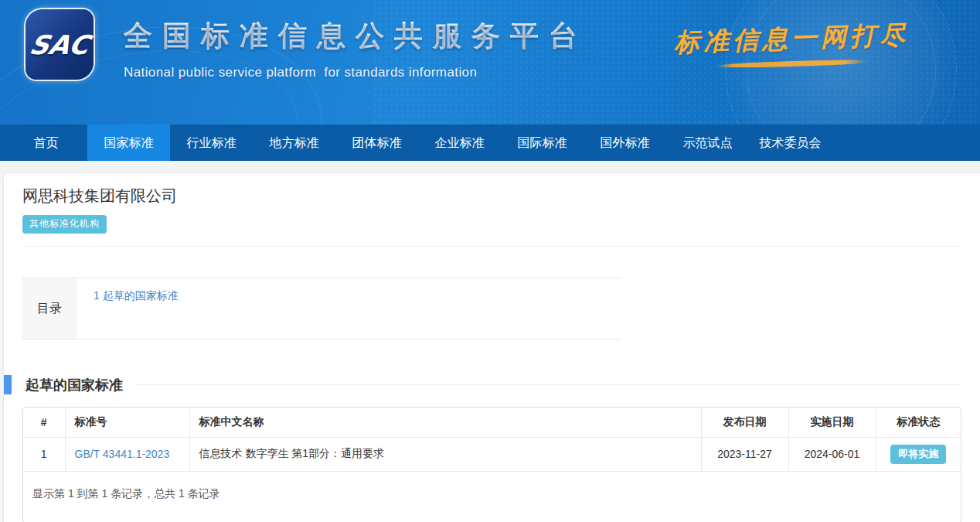  Describe the element at coordinates (74, 385) in the screenshot. I see `section-title: 起草的国家标准` at that location.